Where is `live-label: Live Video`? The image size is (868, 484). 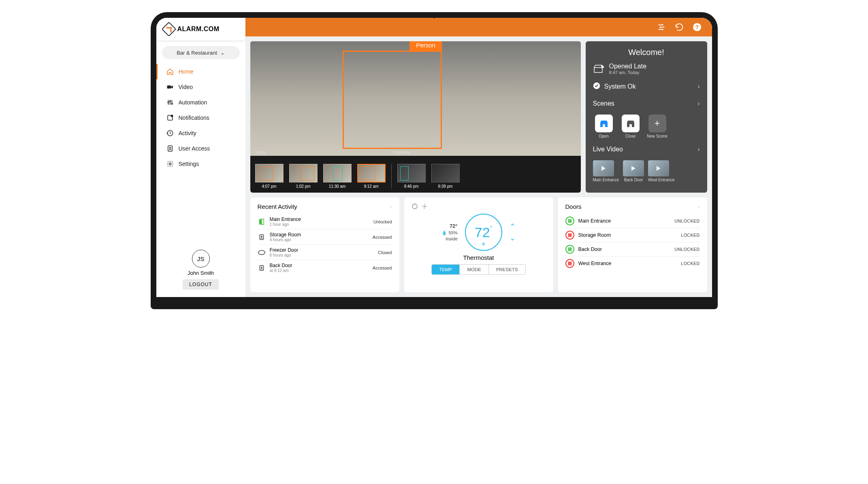
live-label: Live Video is located at coordinates (608, 149).